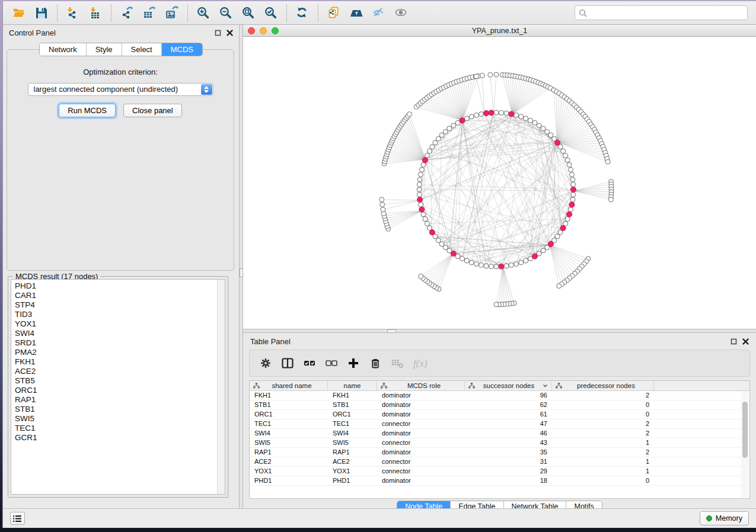  I want to click on show-panels-button, so click(18, 518).